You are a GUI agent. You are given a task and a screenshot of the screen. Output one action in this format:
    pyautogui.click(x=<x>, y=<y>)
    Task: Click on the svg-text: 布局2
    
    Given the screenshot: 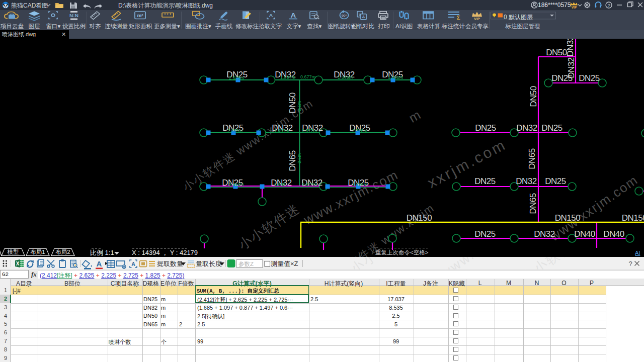 What is the action you would take?
    pyautogui.click(x=62, y=252)
    